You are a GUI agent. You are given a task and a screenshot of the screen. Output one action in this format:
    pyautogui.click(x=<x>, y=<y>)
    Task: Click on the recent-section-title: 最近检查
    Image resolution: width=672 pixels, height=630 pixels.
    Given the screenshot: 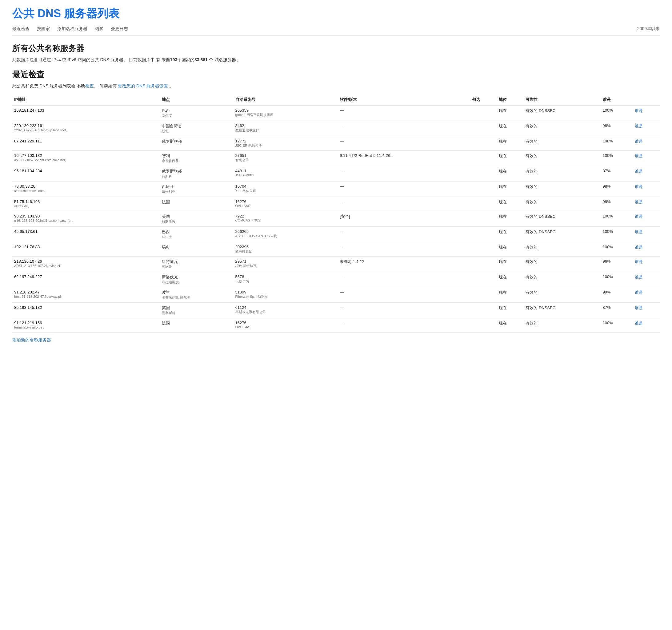 What is the action you would take?
    pyautogui.click(x=336, y=75)
    